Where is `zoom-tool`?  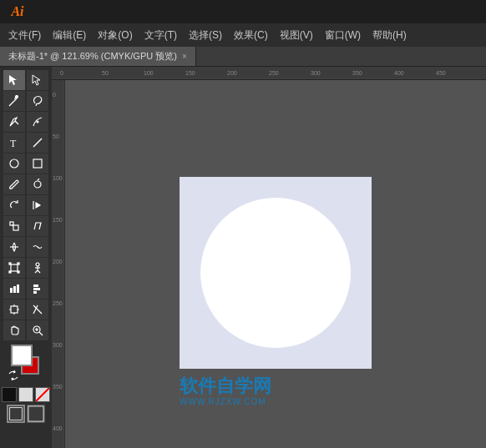 zoom-tool is located at coordinates (38, 330).